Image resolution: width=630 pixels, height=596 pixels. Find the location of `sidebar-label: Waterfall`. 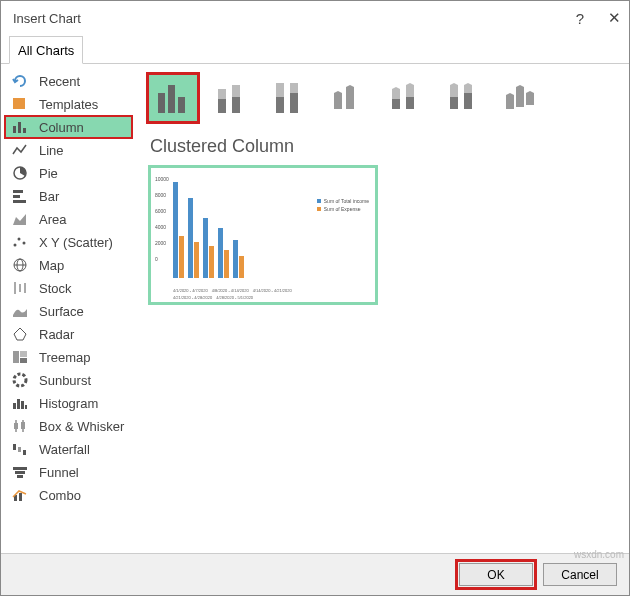

sidebar-label: Waterfall is located at coordinates (64, 450).